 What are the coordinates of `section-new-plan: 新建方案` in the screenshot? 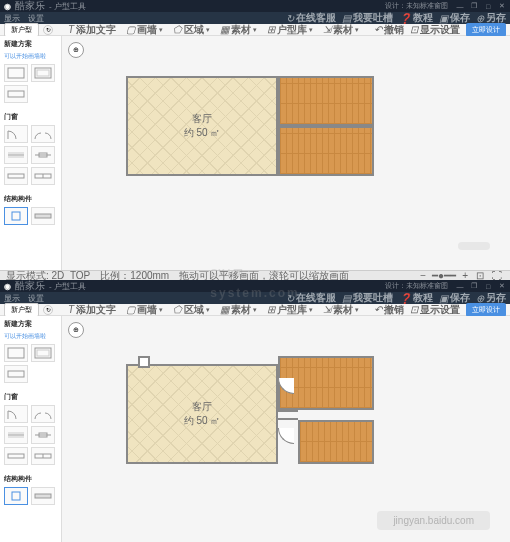 It's located at (30, 324).